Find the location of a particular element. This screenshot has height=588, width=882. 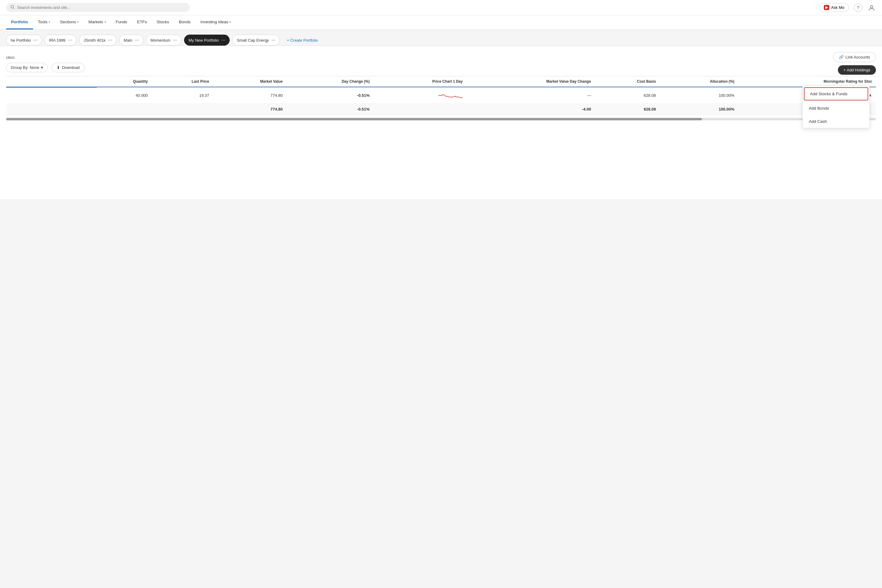

total-cell-name is located at coordinates (51, 110).